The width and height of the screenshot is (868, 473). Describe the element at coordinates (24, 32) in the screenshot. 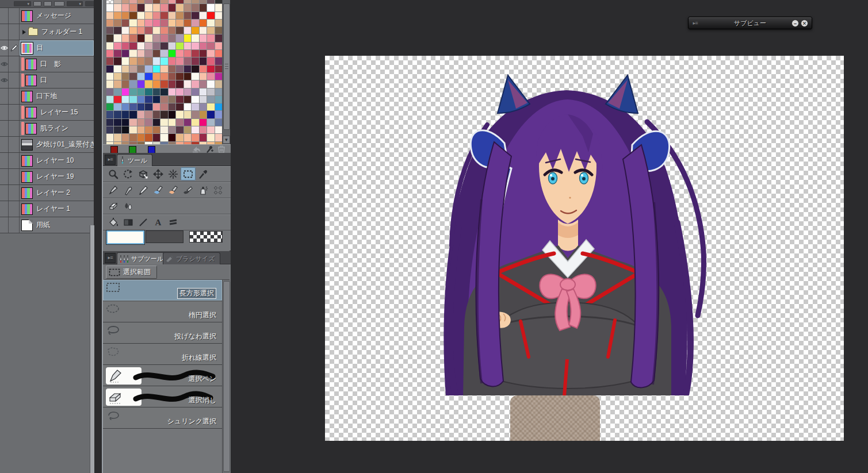

I see `folder-expand-arrow-icon` at that location.